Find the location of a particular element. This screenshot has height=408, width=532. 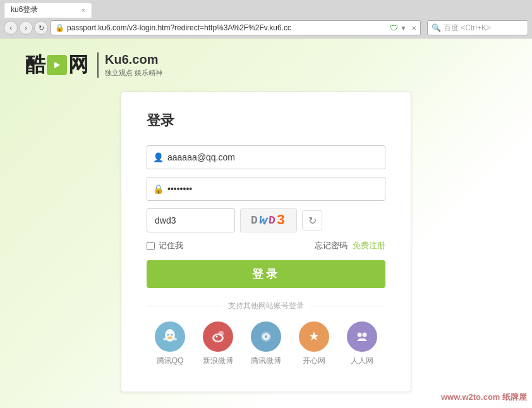

divider-right is located at coordinates (348, 306).